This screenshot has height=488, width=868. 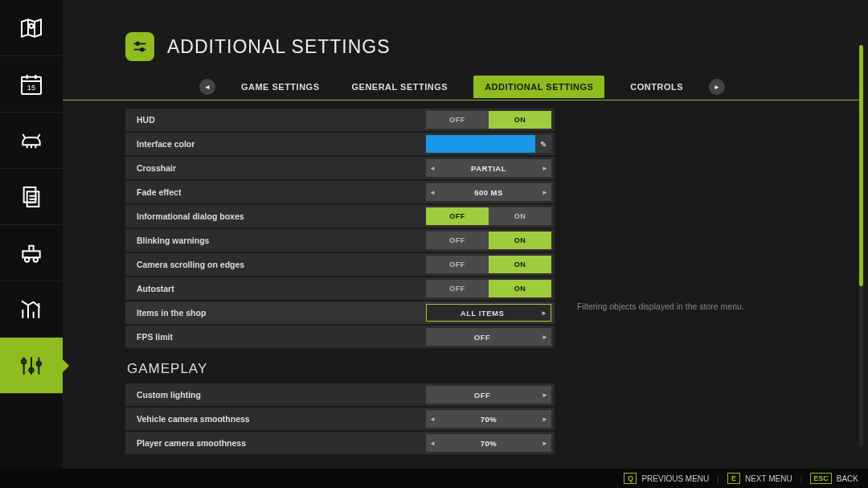 I want to click on key-e: E, so click(x=734, y=478).